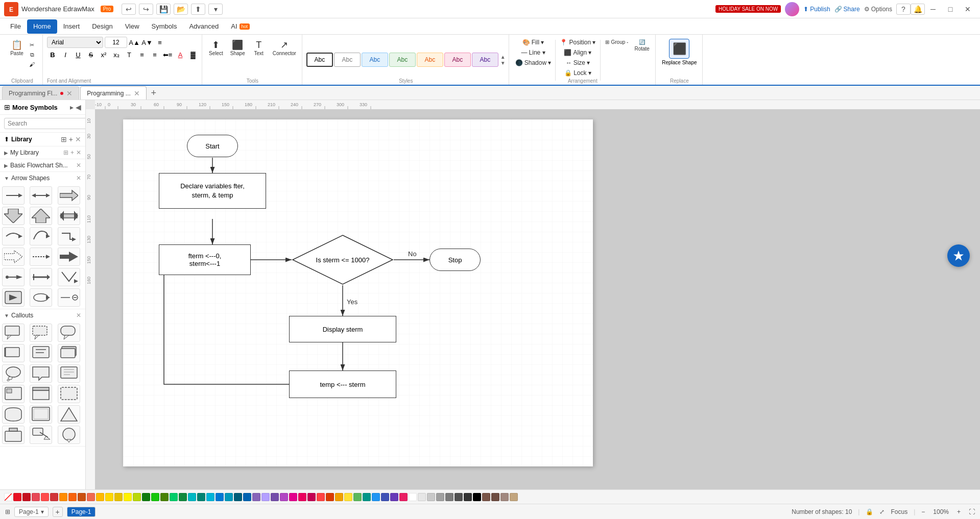  Describe the element at coordinates (79, 315) in the screenshot. I see `callouts-close: ✕` at that location.